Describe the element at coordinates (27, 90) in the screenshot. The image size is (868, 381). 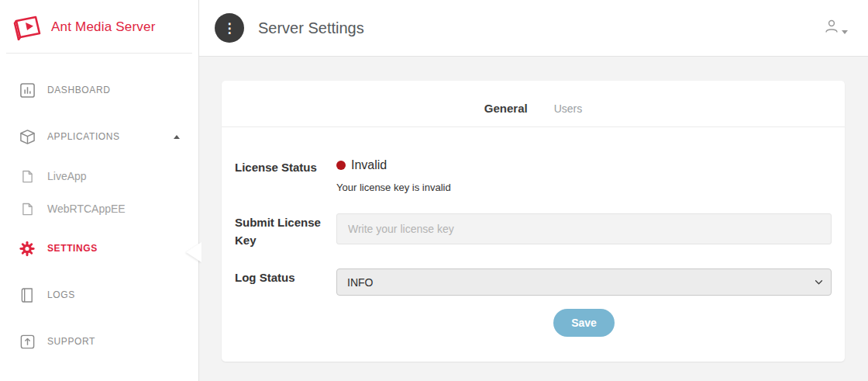
I see `dashboard-icon` at that location.